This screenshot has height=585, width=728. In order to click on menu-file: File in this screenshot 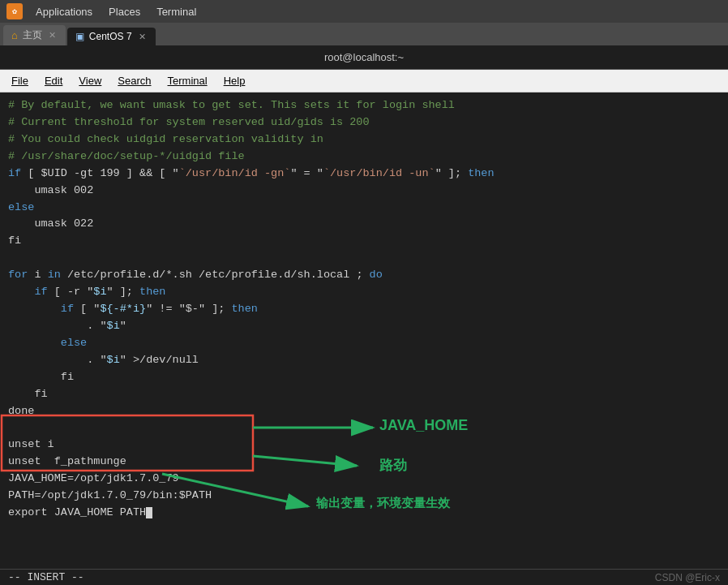, I will do `click(19, 81)`.